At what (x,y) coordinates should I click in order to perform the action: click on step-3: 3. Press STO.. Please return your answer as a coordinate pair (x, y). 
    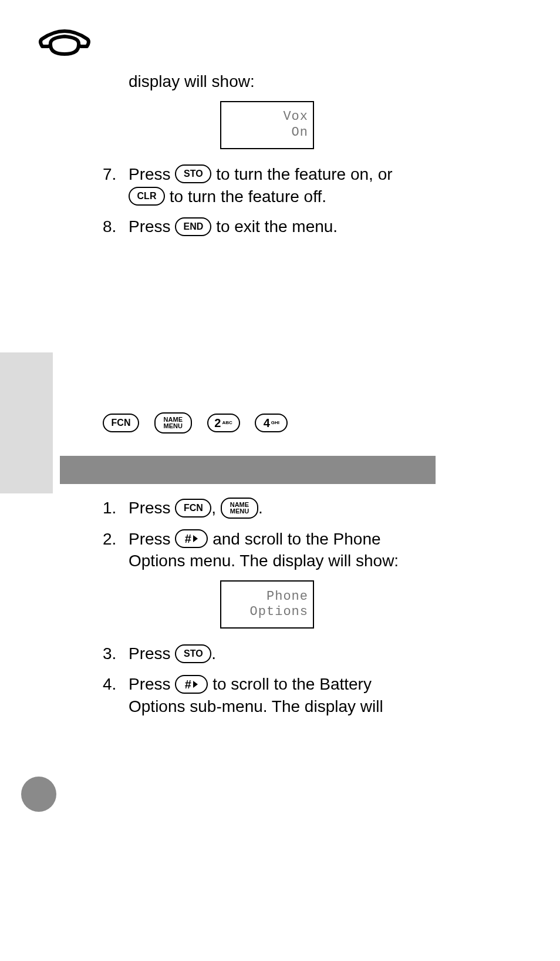
    Looking at the image, I should click on (267, 654).